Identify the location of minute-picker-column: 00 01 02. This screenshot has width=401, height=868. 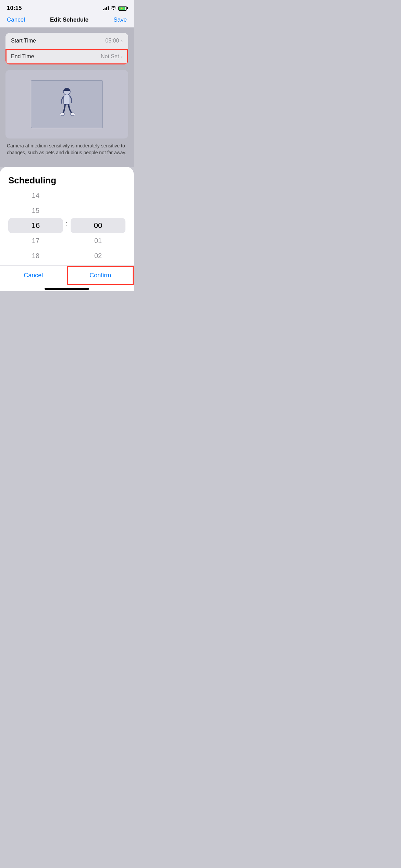
(98, 226).